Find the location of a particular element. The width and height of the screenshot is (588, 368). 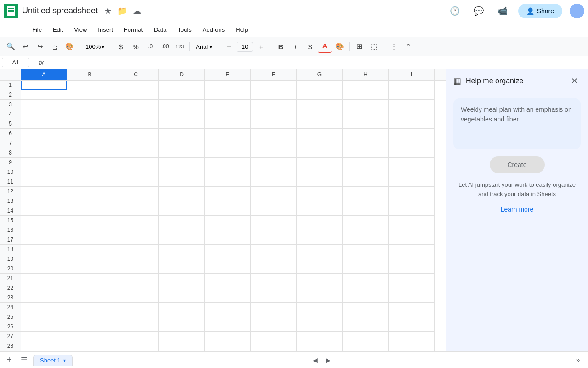

row-number: 11 is located at coordinates (11, 182).